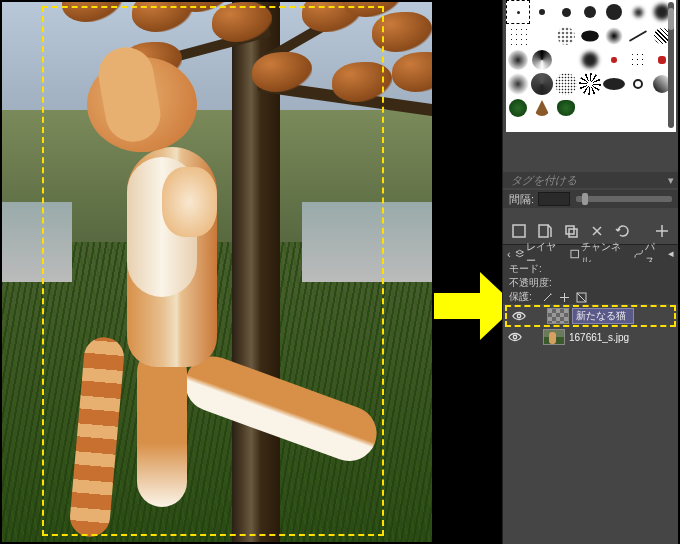 The width and height of the screenshot is (680, 544). What do you see at coordinates (582, 298) in the screenshot?
I see `lock-alpha-icon` at bounding box center [582, 298].